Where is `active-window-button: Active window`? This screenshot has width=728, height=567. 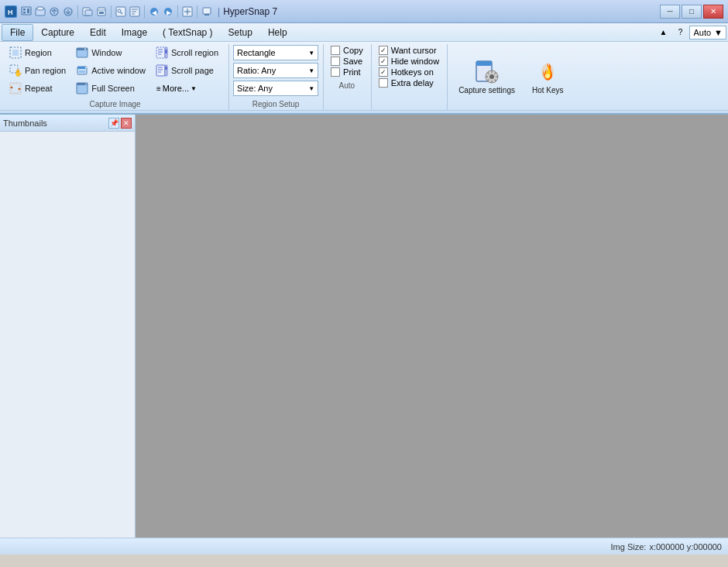
active-window-button: Active window is located at coordinates (112, 70).